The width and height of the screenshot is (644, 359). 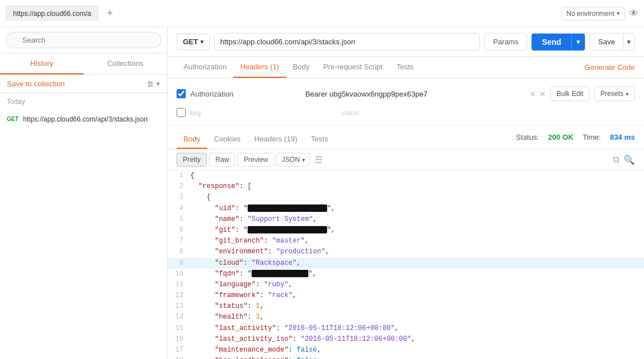 I want to click on json-line: 11 "language": "ruby",, so click(x=405, y=285).